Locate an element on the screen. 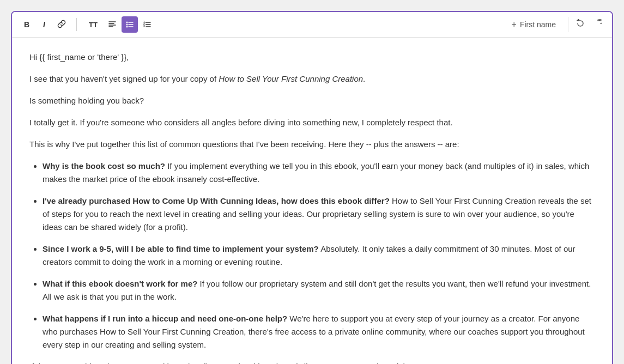  list-item: What if this ebook doesn't work for me? … is located at coordinates (318, 290).